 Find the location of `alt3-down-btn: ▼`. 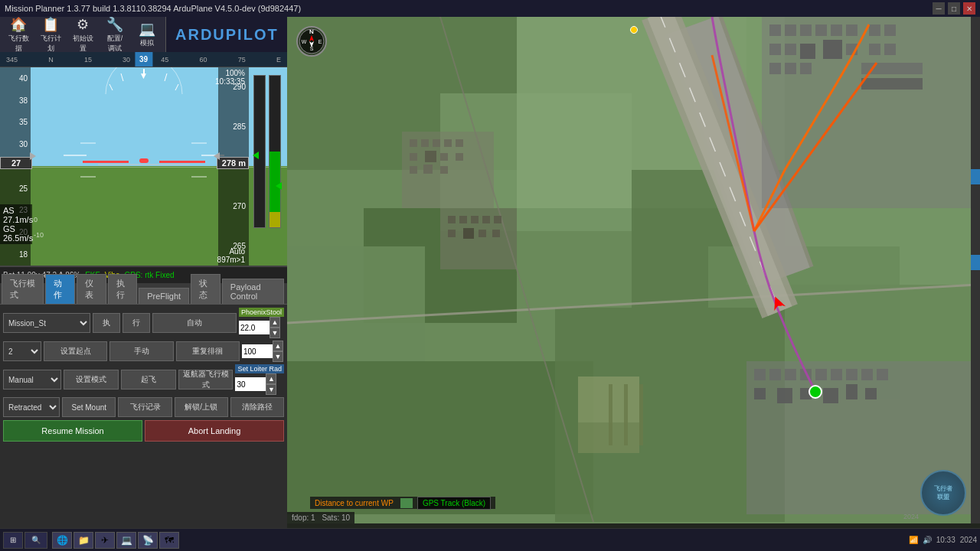

alt3-down-btn: ▼ is located at coordinates (271, 390).